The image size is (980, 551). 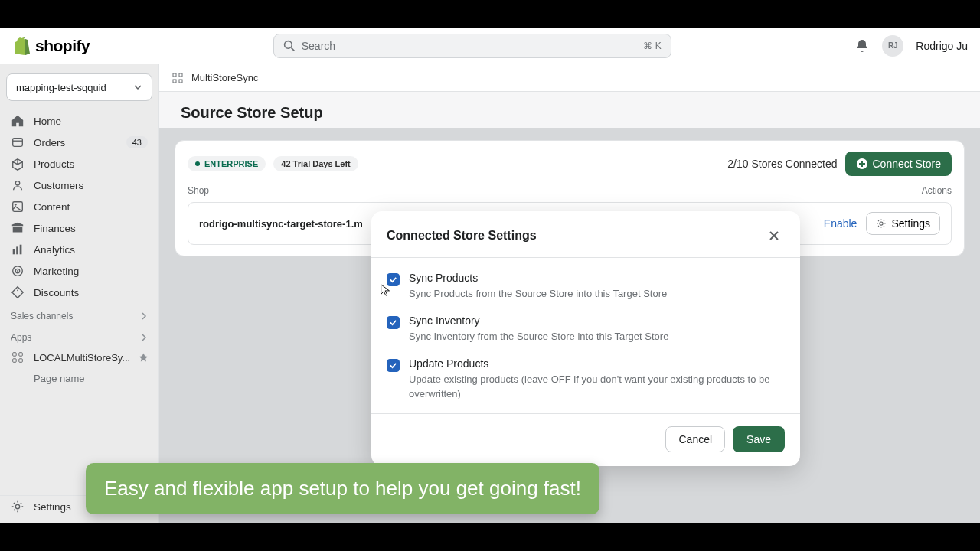 What do you see at coordinates (597, 364) in the screenshot?
I see `option-title: Update Products` at bounding box center [597, 364].